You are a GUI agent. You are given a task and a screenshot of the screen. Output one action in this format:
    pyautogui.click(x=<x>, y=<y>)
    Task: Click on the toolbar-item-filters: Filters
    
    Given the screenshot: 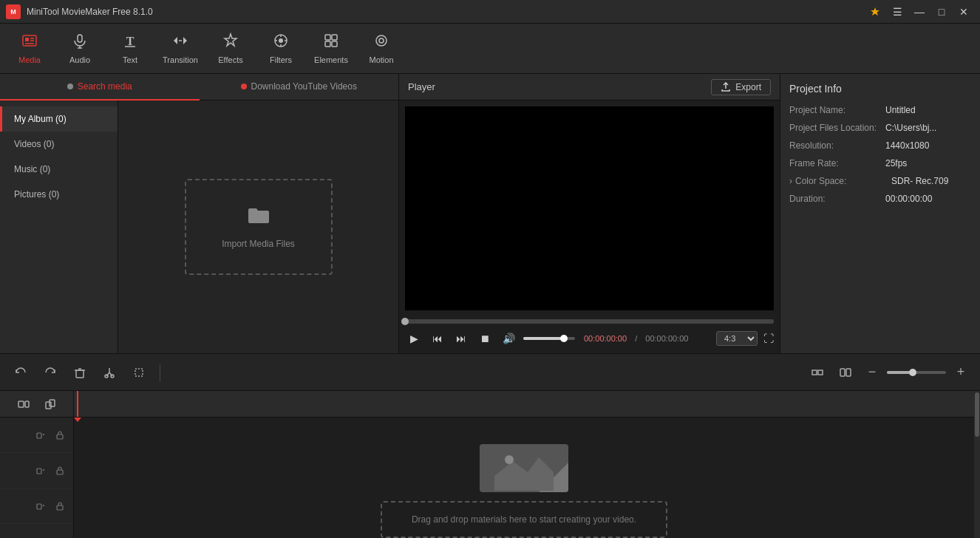 What is the action you would take?
    pyautogui.click(x=281, y=49)
    